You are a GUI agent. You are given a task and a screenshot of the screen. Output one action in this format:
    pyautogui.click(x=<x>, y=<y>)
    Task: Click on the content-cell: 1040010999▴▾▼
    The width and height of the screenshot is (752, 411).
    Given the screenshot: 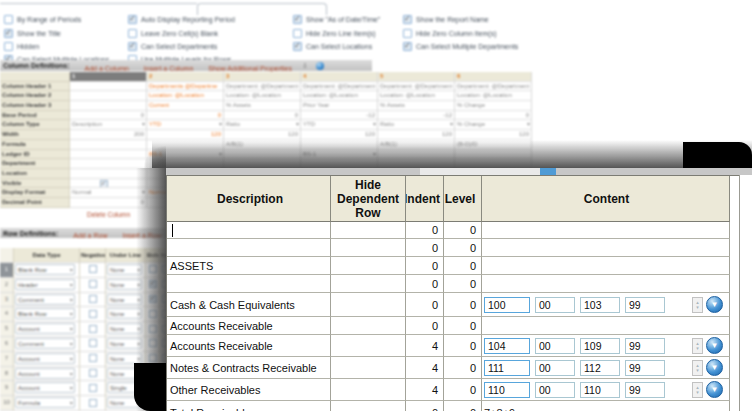 What is the action you would take?
    pyautogui.click(x=606, y=346)
    